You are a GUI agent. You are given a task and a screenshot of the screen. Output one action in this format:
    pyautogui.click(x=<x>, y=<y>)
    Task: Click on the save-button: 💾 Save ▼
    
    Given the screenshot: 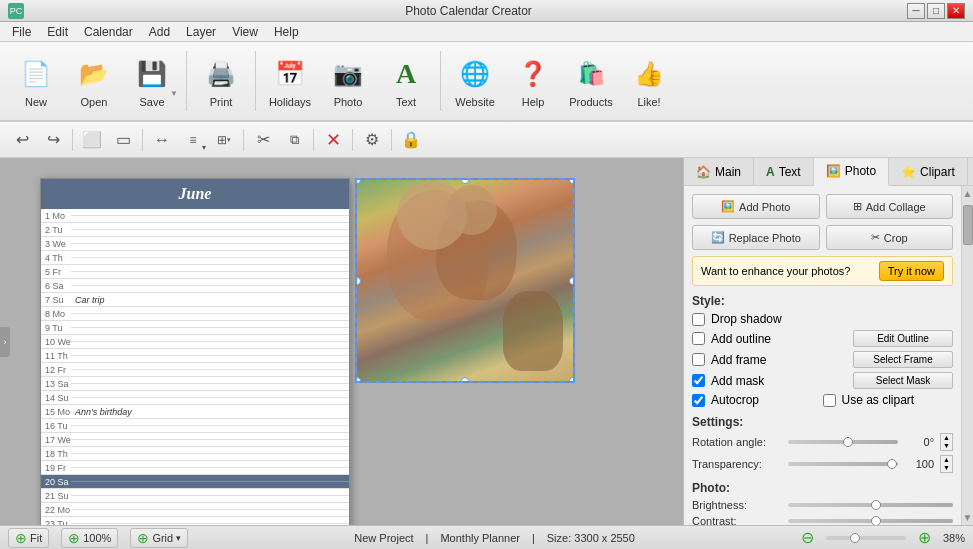 What is the action you would take?
    pyautogui.click(x=152, y=81)
    